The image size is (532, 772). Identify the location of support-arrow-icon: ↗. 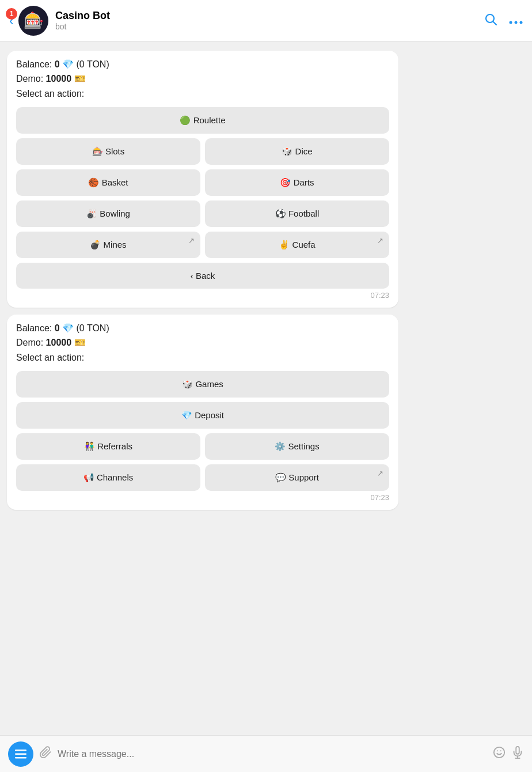
(380, 474).